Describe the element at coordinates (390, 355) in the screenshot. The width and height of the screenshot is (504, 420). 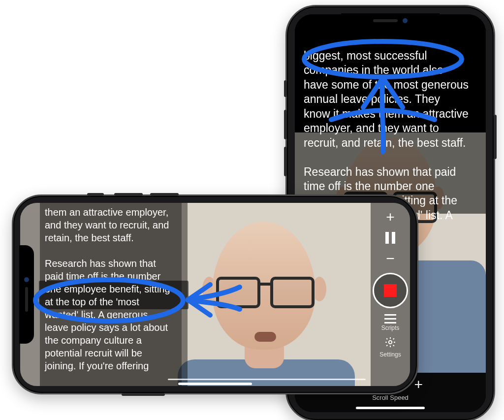
I see `settings-label: Settings` at that location.